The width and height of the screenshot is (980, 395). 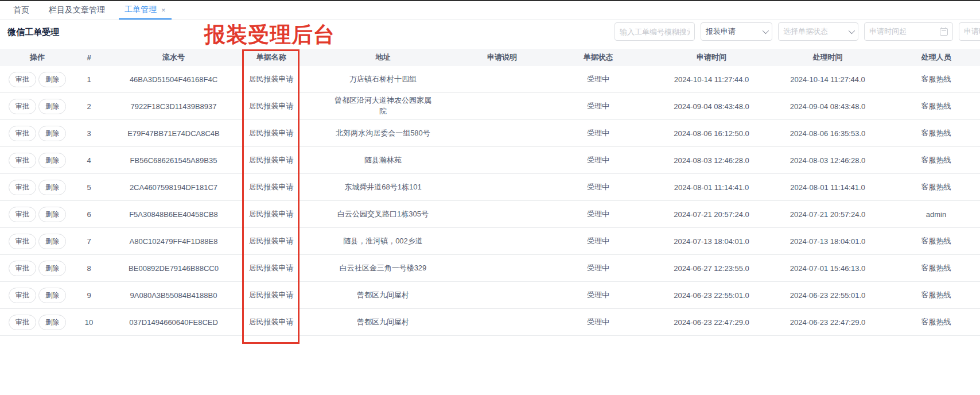 What do you see at coordinates (271, 57) in the screenshot?
I see `col-header-doc-name: 单据名称` at bounding box center [271, 57].